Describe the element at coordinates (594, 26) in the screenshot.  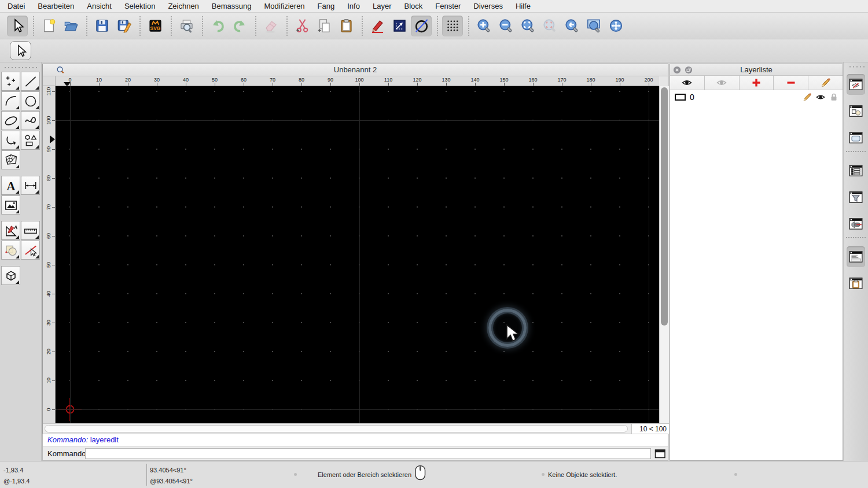
I see `zoom-window-button` at that location.